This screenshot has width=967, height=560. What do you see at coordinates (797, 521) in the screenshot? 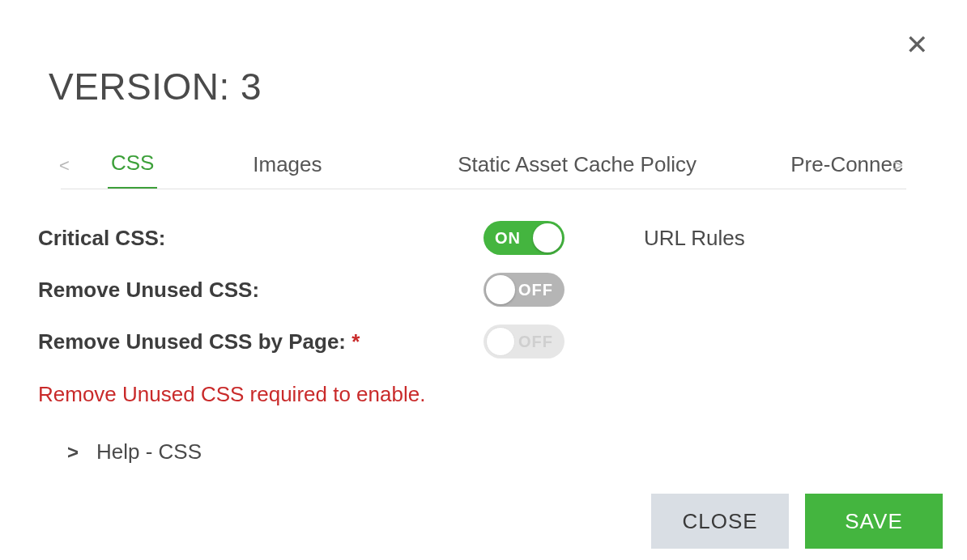
I see `modal-footer: CLOSE SAVE` at bounding box center [797, 521].